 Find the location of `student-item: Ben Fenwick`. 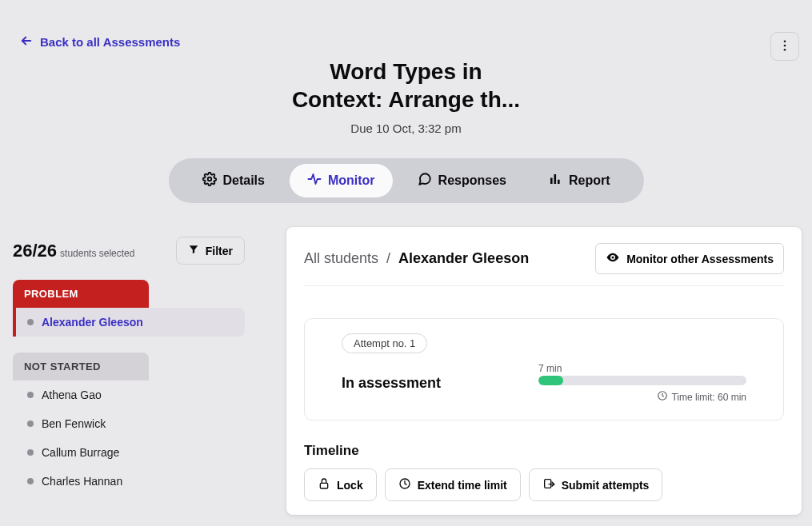

student-item: Ben Fenwick is located at coordinates (129, 424).